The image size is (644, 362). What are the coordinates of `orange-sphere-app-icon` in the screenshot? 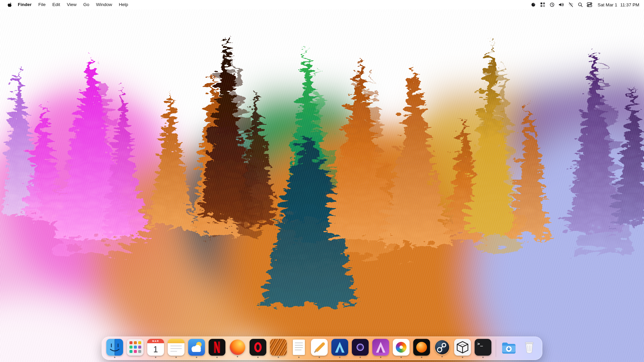 It's located at (422, 347).